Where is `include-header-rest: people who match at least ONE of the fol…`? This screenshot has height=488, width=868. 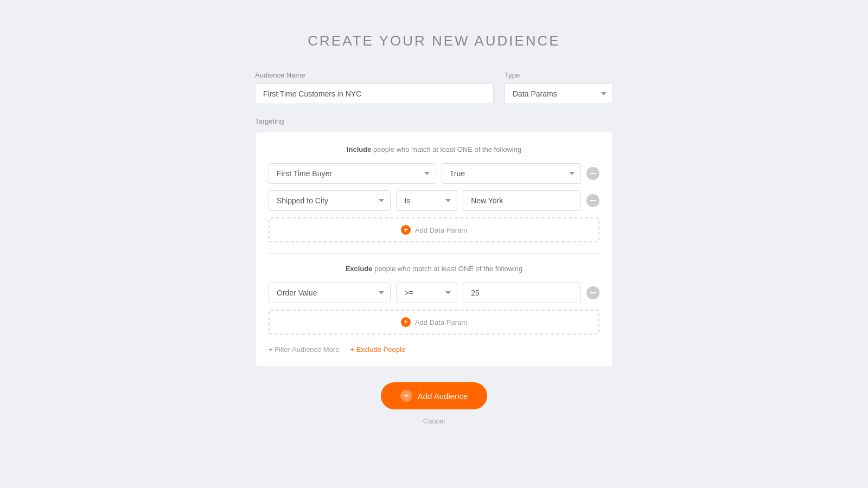 include-header-rest: people who match at least ONE of the fol… is located at coordinates (446, 150).